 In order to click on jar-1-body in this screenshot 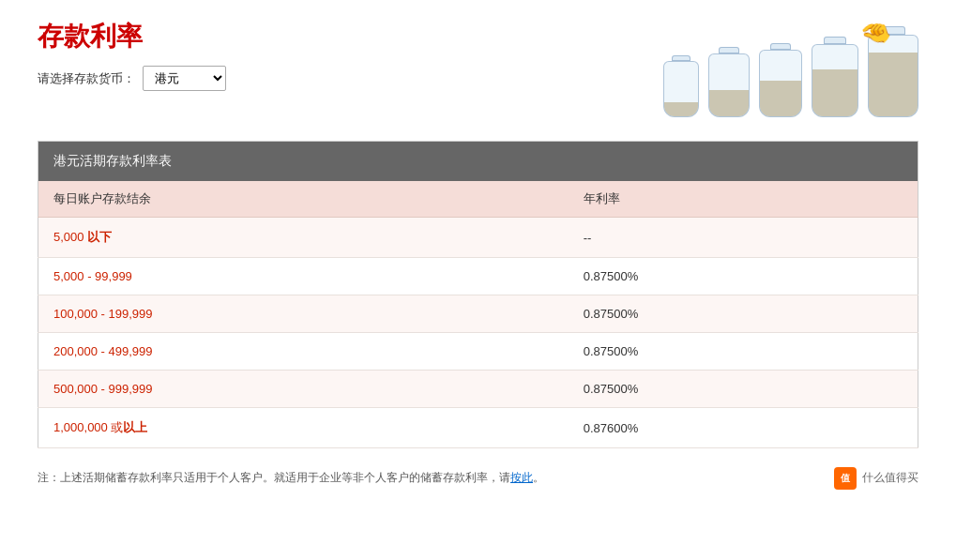, I will do `click(681, 89)`.